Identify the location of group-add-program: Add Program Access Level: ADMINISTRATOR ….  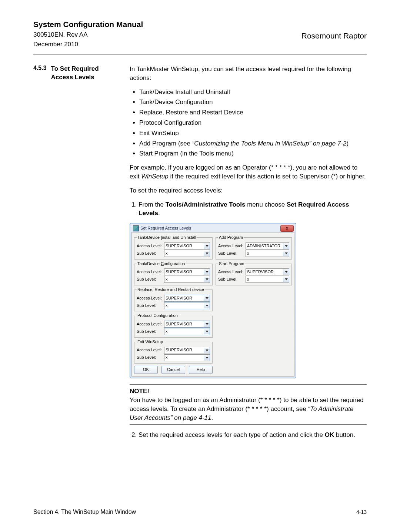
(254, 247).